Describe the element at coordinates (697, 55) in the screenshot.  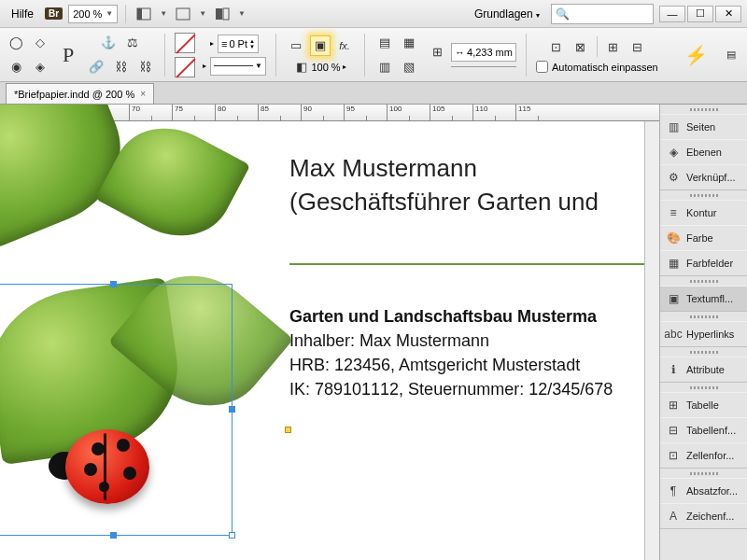
I see `quick-apply-icon: ⚡` at that location.